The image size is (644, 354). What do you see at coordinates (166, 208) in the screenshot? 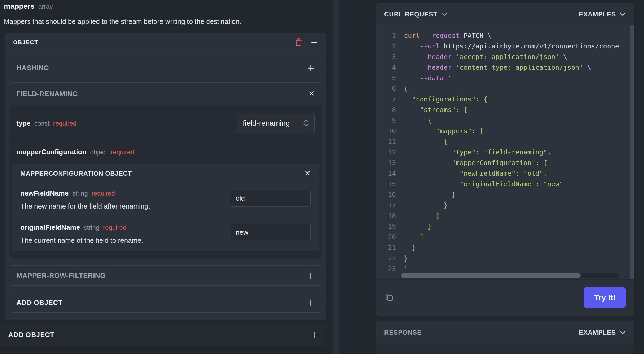
I see `mapper-configuration-panel: MAPPERCONFIGURATION OBJECT ✕ newFieldNam…` at bounding box center [166, 208].